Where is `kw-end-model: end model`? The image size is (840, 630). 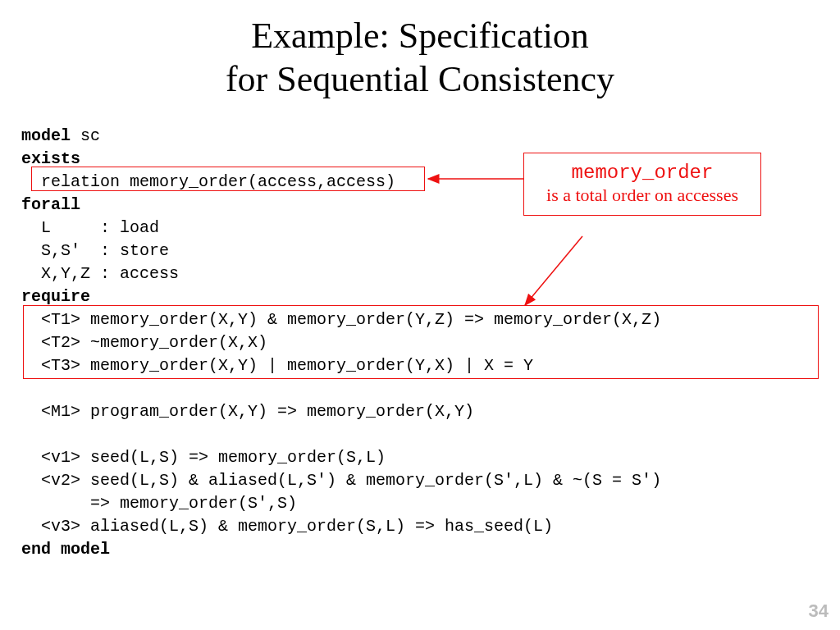
kw-end-model: end model is located at coordinates (66, 550).